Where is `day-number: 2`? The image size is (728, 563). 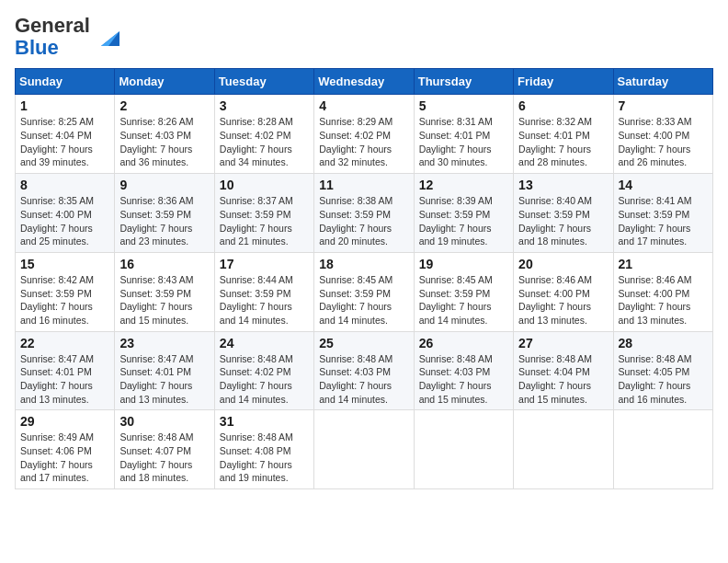
day-number: 2 is located at coordinates (164, 106).